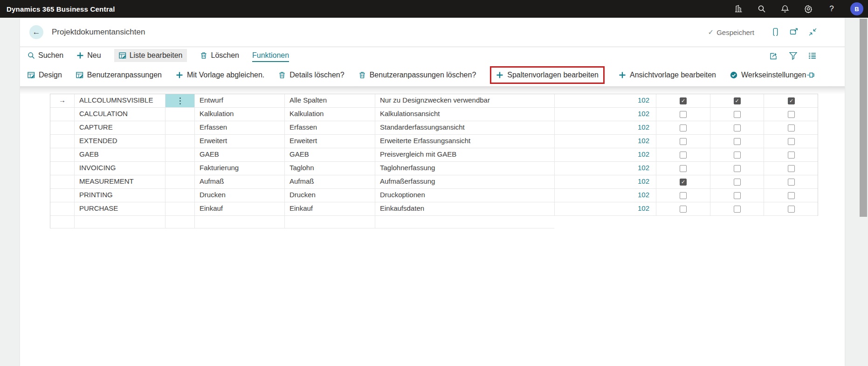  I want to click on long-description-cell: Aufmaßerfassung, so click(465, 182).